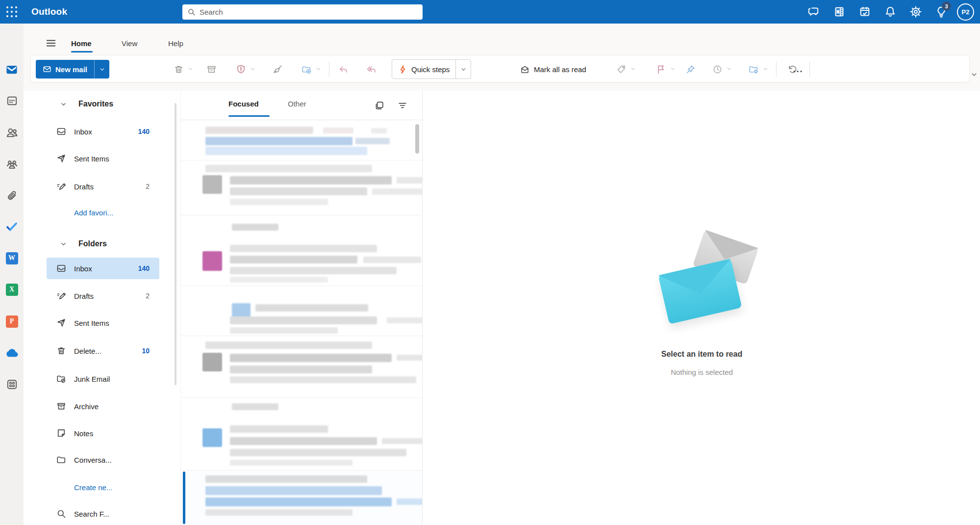 The height and width of the screenshot is (525, 980). Describe the element at coordinates (178, 69) in the screenshot. I see `delete-button` at that location.